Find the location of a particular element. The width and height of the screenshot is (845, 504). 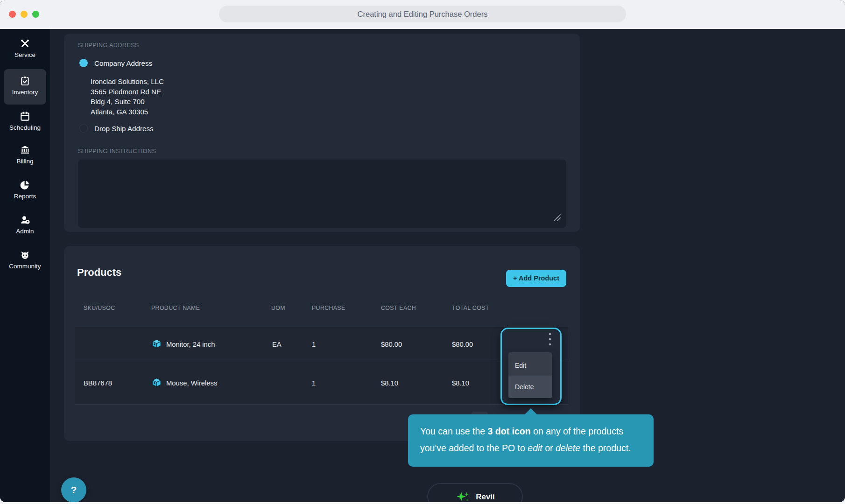

sidebar-item-admin: Admin is located at coordinates (25, 225).